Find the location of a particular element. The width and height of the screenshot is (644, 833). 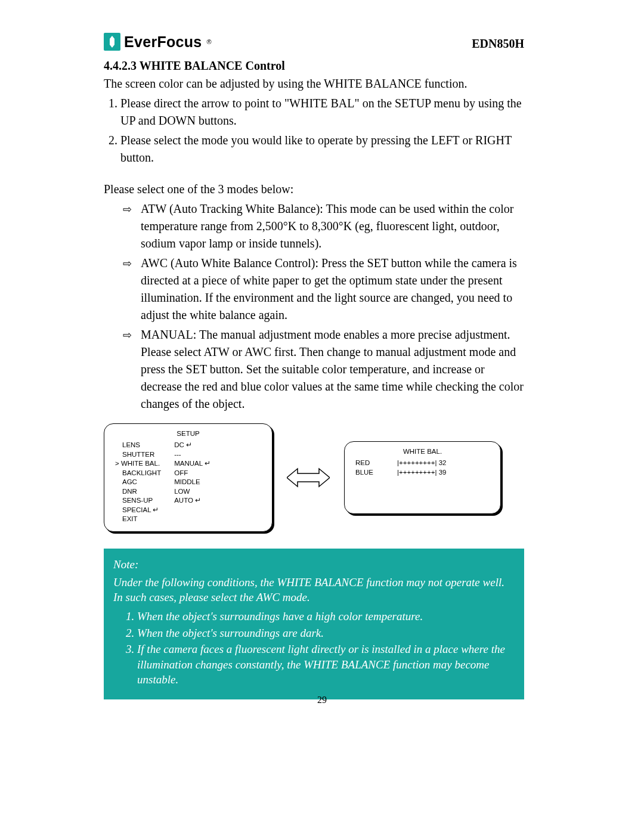

osd-value: MIDDLE is located at coordinates (192, 482).